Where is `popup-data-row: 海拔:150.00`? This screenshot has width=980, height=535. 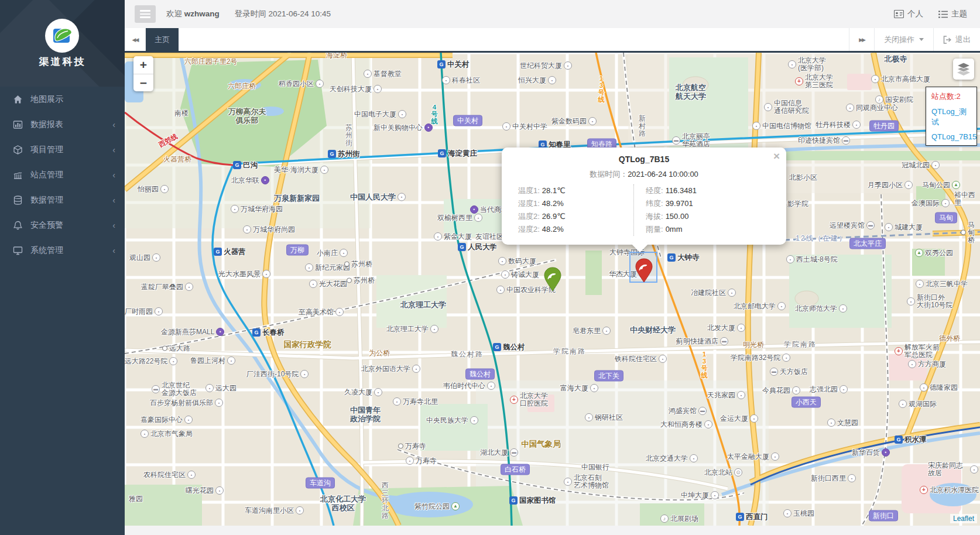
popup-data-row: 海拔:150.00 is located at coordinates (711, 217).